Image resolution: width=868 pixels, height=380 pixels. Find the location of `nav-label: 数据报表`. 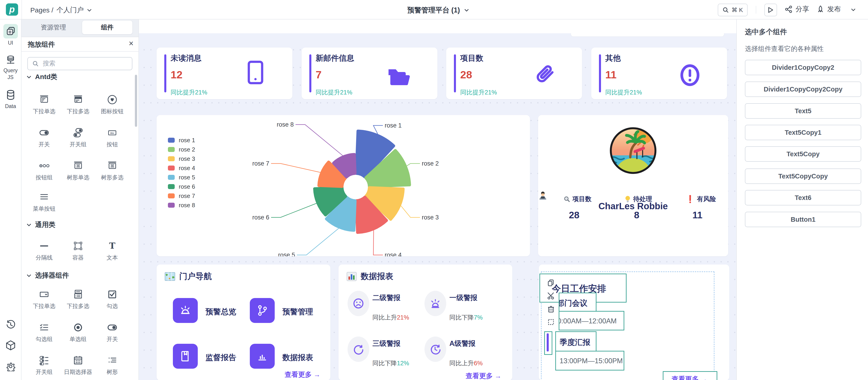

nav-label: 数据报表 is located at coordinates (298, 357).